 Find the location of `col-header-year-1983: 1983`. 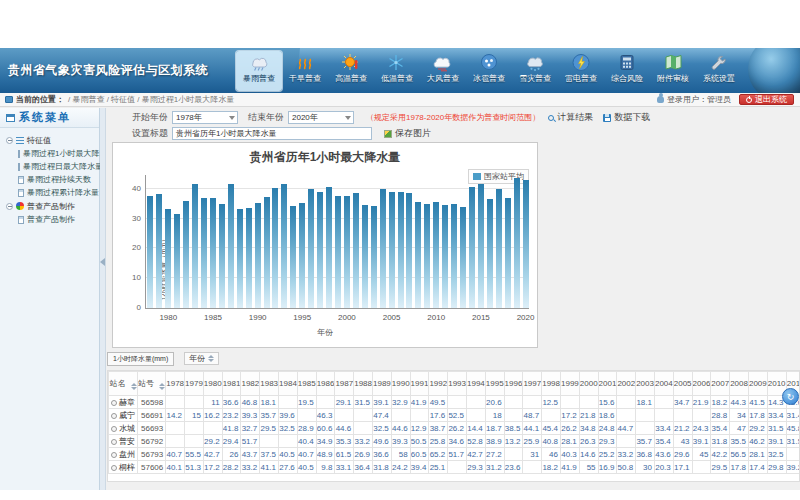

col-header-year-1983: 1983 is located at coordinates (270, 384).